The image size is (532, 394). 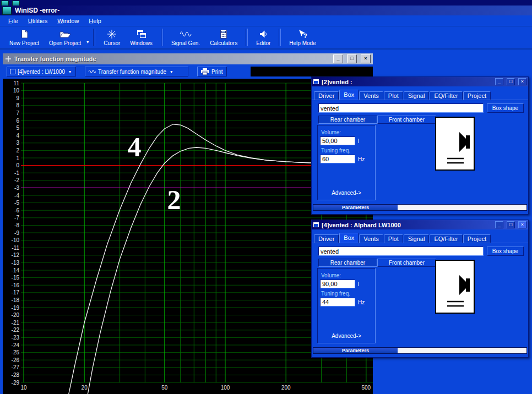 What do you see at coordinates (347, 275) in the screenshot?
I see `volume-label: Volume:` at bounding box center [347, 275].